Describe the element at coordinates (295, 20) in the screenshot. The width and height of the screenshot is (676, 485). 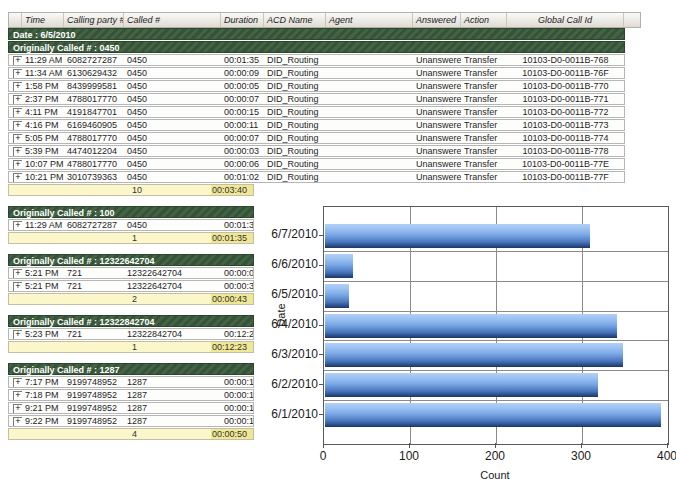
I see `column-header-acd_name: ACD Name` at that location.